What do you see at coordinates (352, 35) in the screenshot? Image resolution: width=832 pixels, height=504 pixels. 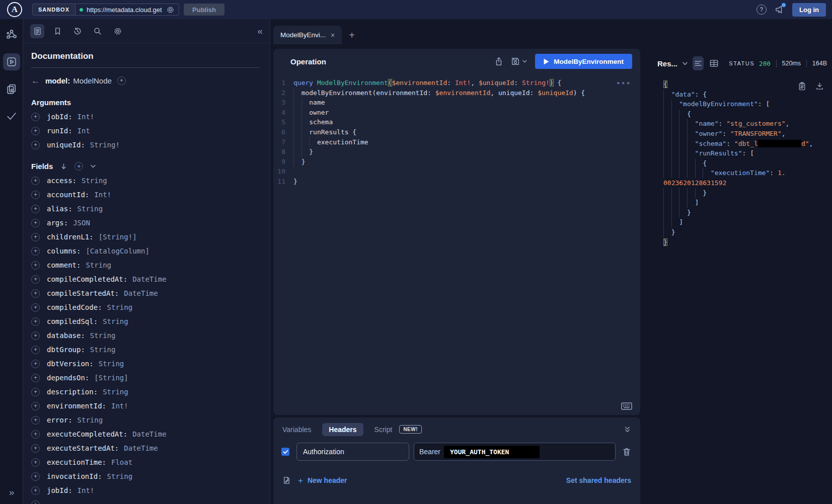 I see `new-tab-button: +` at bounding box center [352, 35].